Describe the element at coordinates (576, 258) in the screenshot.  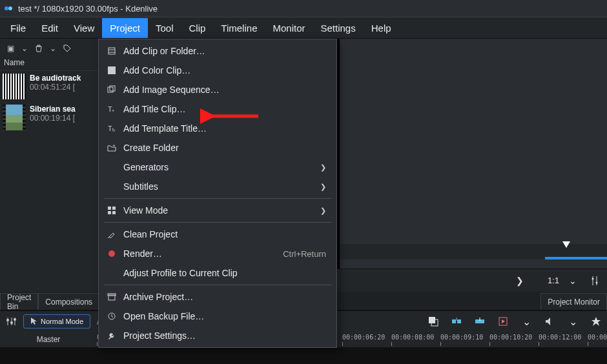
I see `zone-indicator` at that location.